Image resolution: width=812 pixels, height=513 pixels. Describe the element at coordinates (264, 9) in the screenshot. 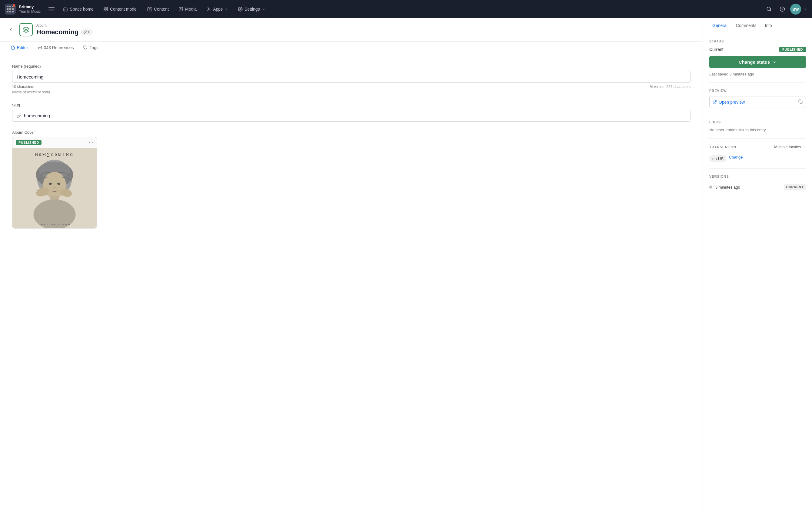

I see `settings-chevron-icon` at that location.